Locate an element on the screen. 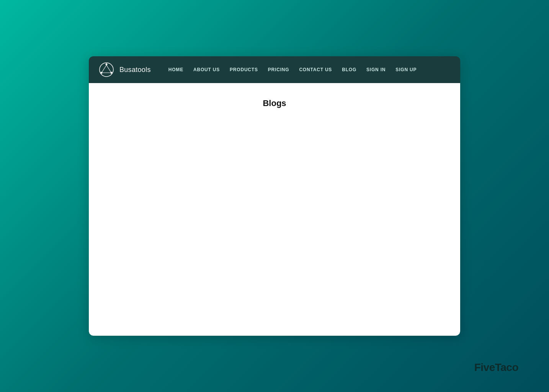 The width and height of the screenshot is (549, 392). brand-name: Busatools is located at coordinates (135, 70).